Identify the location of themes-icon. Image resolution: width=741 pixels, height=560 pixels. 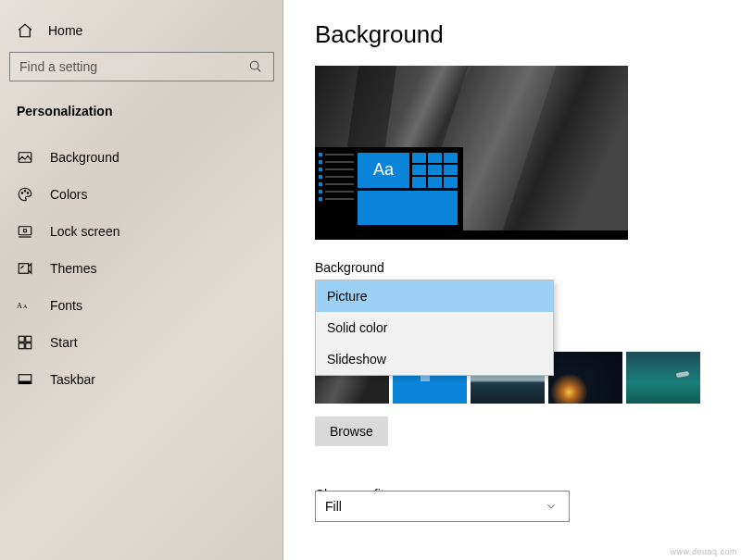
(25, 268).